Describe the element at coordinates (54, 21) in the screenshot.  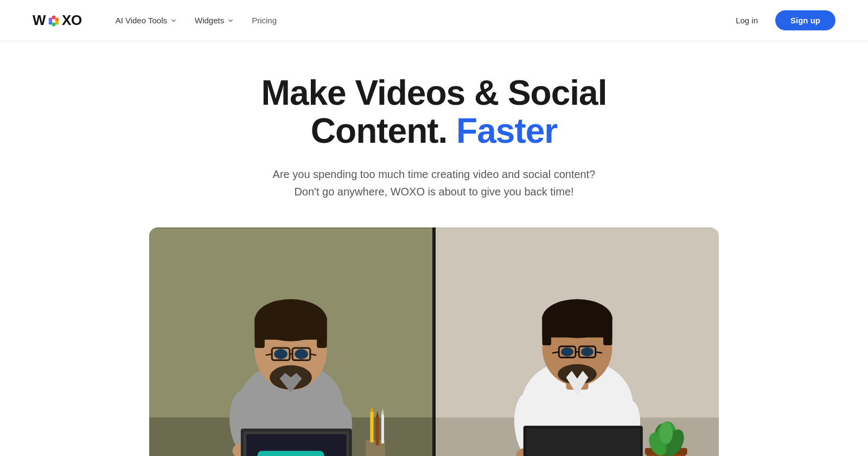
I see `logo-colorwheel-icon` at that location.